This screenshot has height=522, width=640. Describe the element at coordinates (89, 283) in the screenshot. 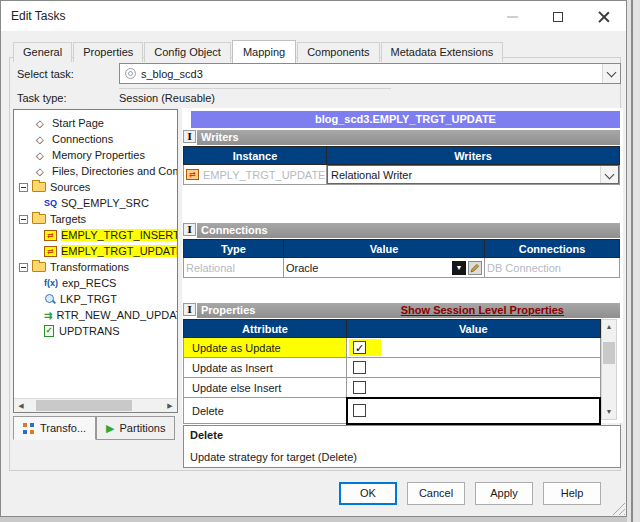

I see `tree-item-label: exp_RECS` at that location.